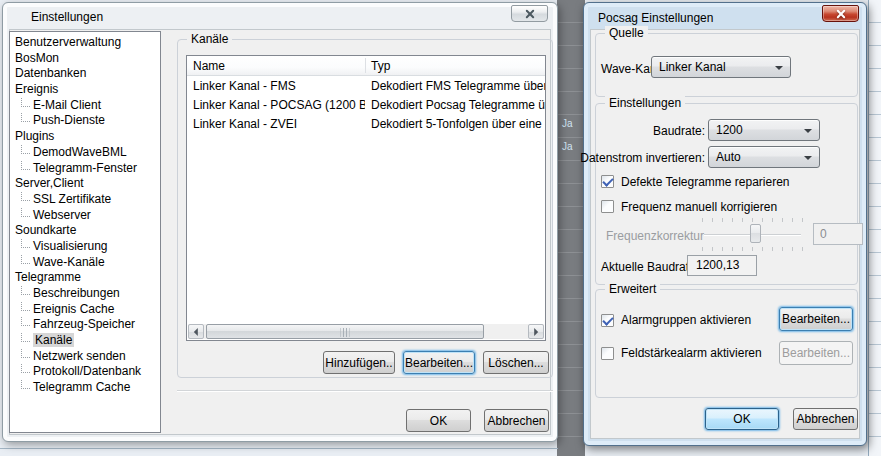 The height and width of the screenshot is (456, 881). What do you see at coordinates (366, 332) in the screenshot?
I see `horizontal-scrollbar` at bounding box center [366, 332].